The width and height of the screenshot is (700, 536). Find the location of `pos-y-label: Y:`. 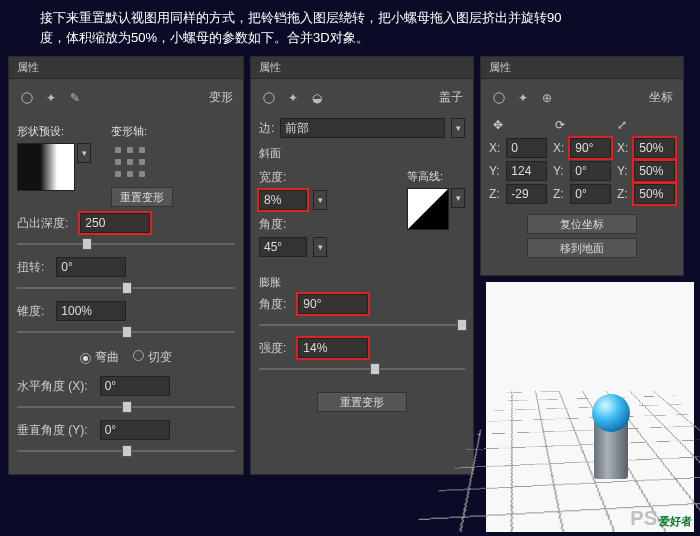

pos-y-label: Y: is located at coordinates (494, 171).